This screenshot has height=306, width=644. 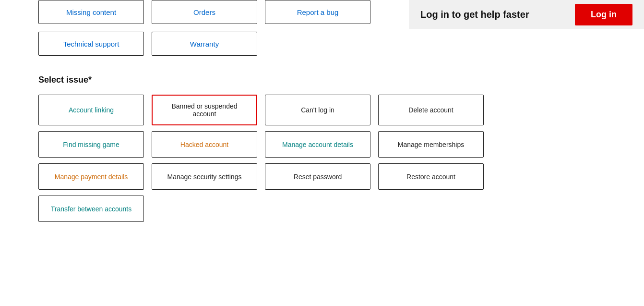 What do you see at coordinates (431, 145) in the screenshot?
I see `manage-memberships-label: Manage memberships` at bounding box center [431, 145].